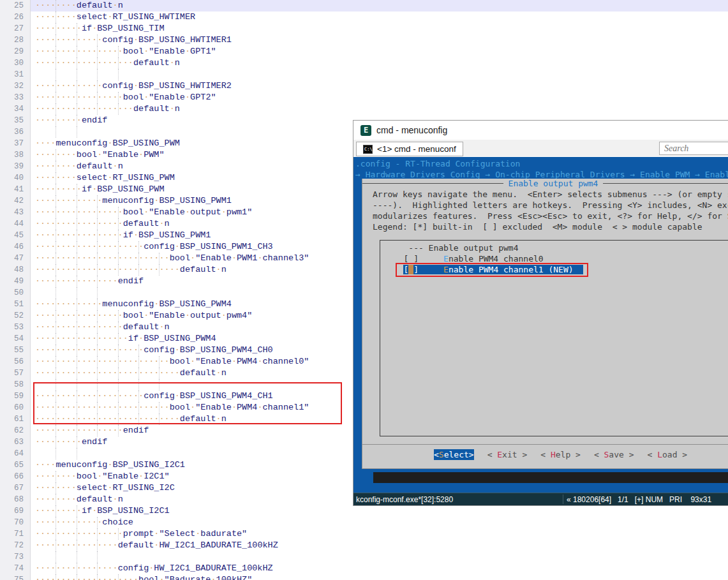 The height and width of the screenshot is (580, 728). I want to click on line-number: 47, so click(15, 258).